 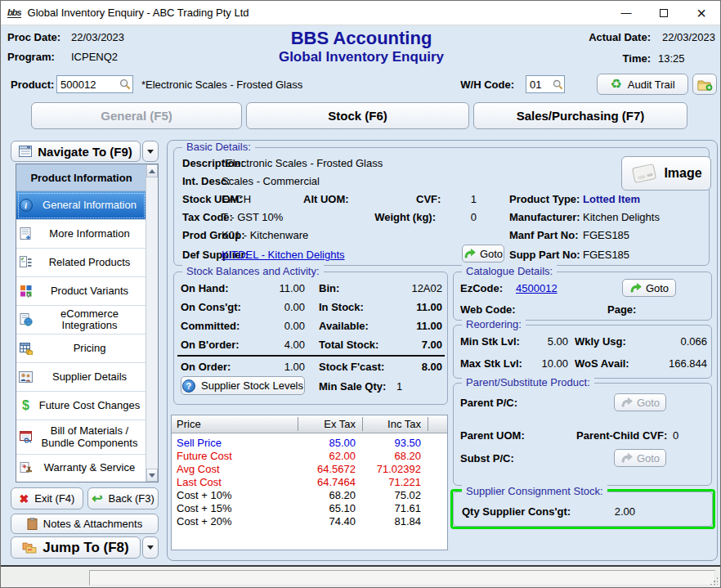 What do you see at coordinates (621, 435) in the screenshot?
I see `parent-child-cvf-label: Parent-Child CVF:` at bounding box center [621, 435].